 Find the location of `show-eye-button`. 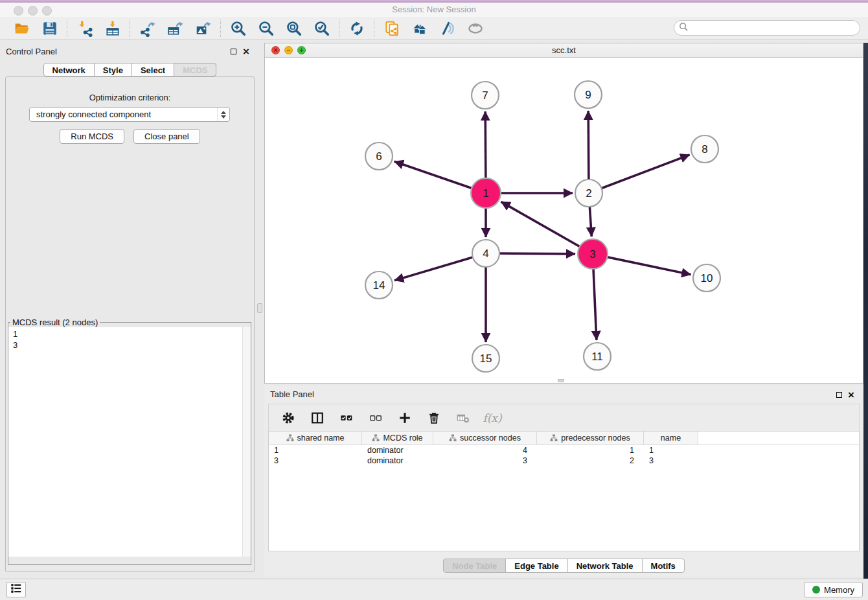

show-eye-button is located at coordinates (475, 29).